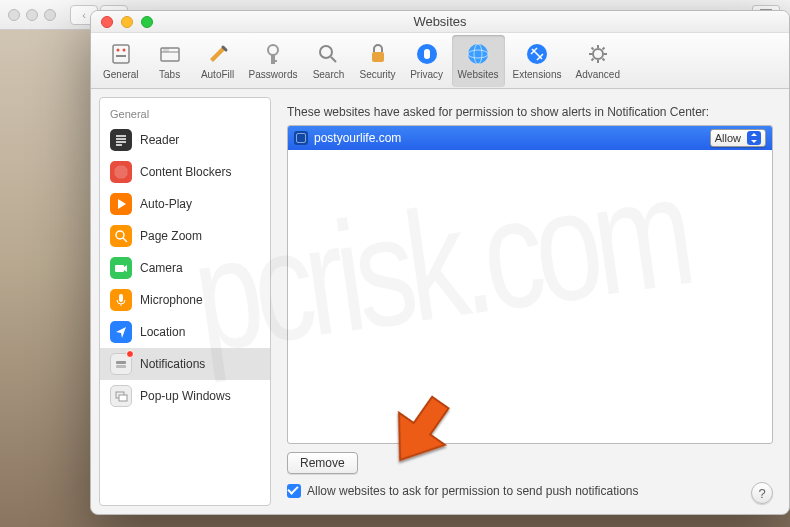  Describe the element at coordinates (185, 364) in the screenshot. I see `sidebar-item-notifications: Notifications` at that location.